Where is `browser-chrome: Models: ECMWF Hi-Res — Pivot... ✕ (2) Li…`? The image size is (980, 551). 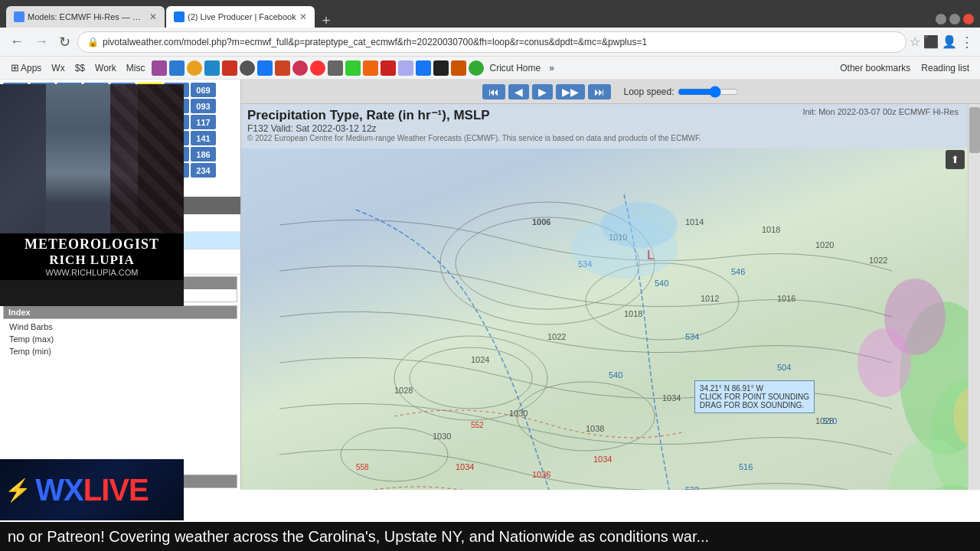 browser-chrome: Models: ECMWF Hi-Res — Pivot... ✕ (2) Li… is located at coordinates (490, 40).